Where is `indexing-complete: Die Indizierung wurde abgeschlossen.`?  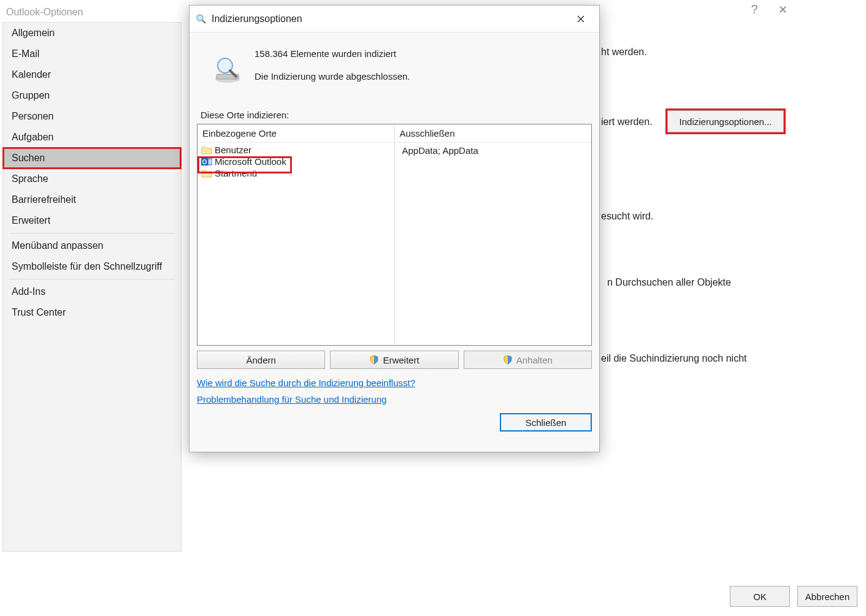
indexing-complete: Die Indizierung wurde abgeschlossen. is located at coordinates (332, 76).